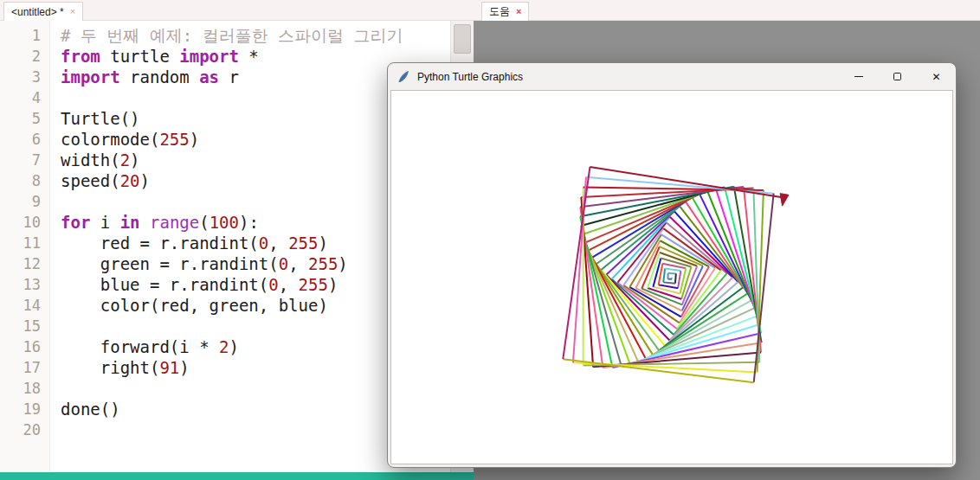 The image size is (980, 480). What do you see at coordinates (21, 160) in the screenshot?
I see `line-number: 7` at bounding box center [21, 160].